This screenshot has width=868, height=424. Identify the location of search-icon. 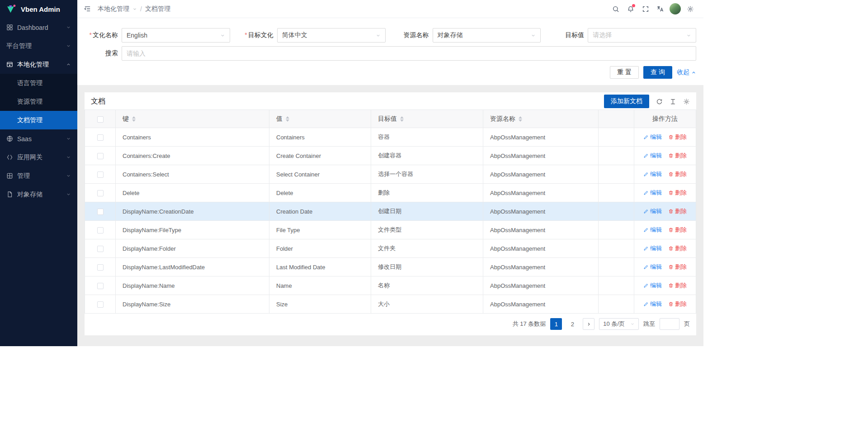
(616, 9).